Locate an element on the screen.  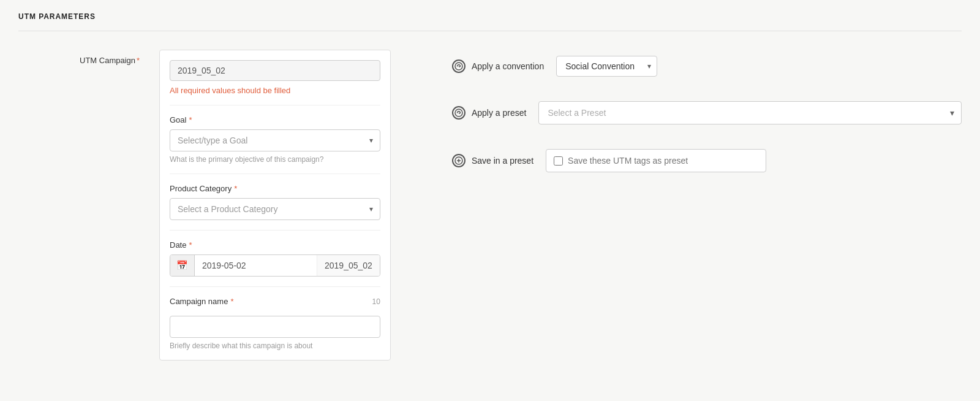
apply-preset-row: Apply a preset Select a Preset ▾ is located at coordinates (707, 113).